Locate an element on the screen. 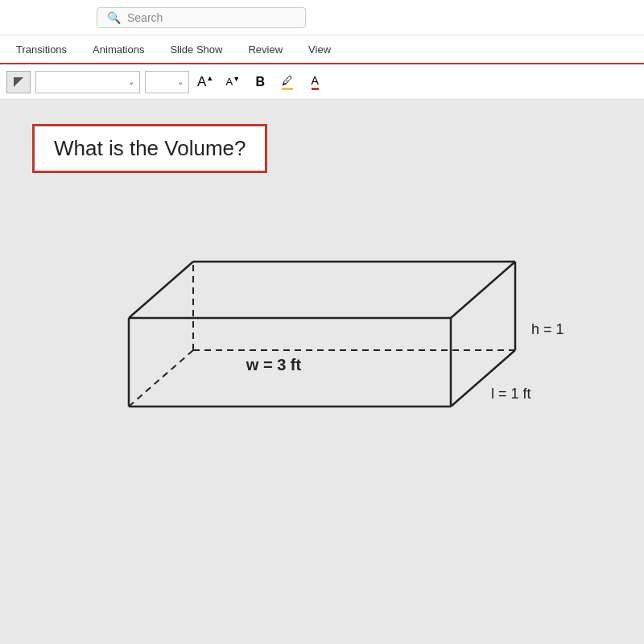 The width and height of the screenshot is (644, 644). tab-transitions: Transitions is located at coordinates (42, 50).